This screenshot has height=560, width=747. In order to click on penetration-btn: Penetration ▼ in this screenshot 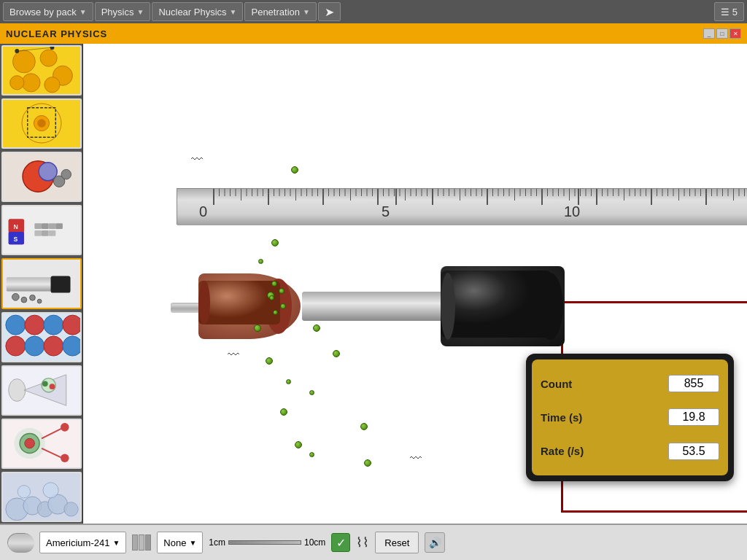, I will do `click(280, 12)`.